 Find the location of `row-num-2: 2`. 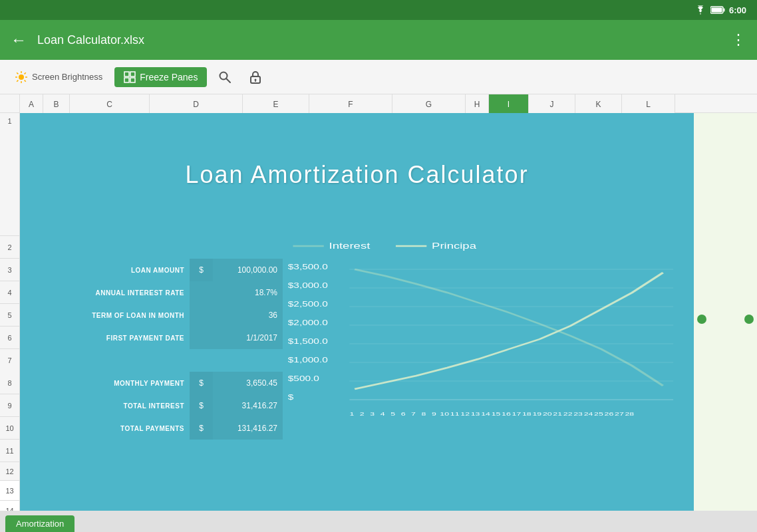

row-num-2: 2 is located at coordinates (9, 247).